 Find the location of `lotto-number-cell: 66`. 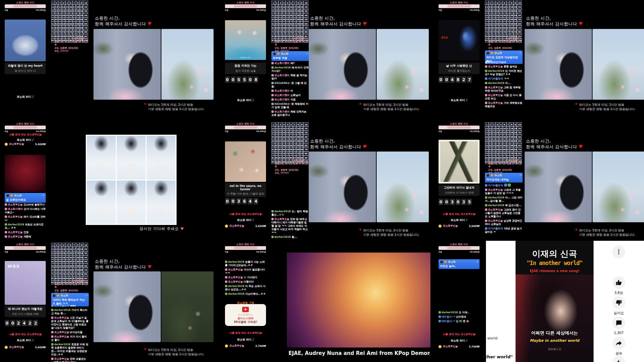

lotto-number-cell: 66 is located at coordinates (291, 149).